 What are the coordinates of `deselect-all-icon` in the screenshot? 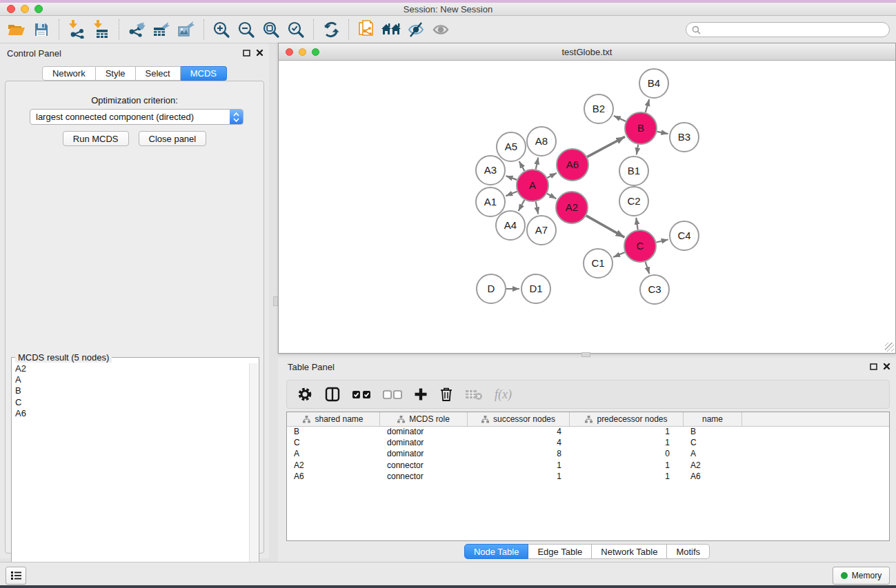 It's located at (392, 394).